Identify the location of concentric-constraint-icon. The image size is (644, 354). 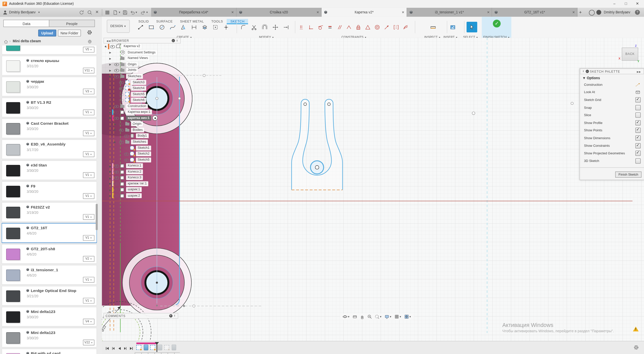
(377, 27).